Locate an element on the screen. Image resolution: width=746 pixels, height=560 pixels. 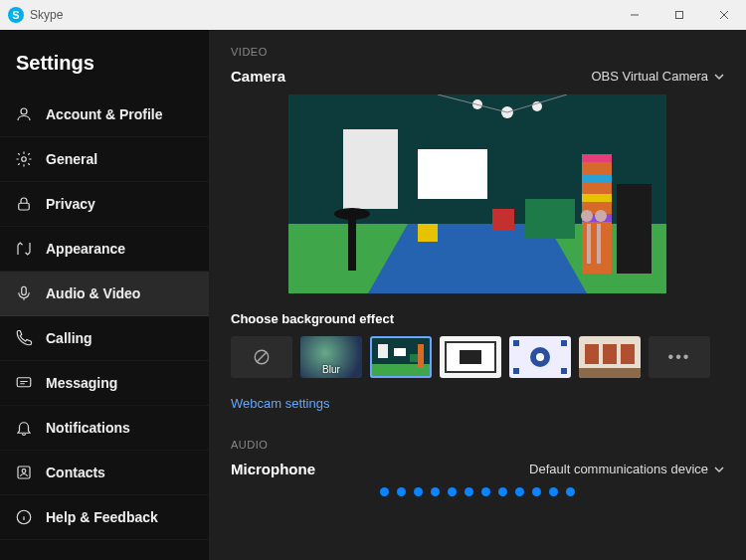
sidebar-item-label: Notifications is located at coordinates (88, 428).